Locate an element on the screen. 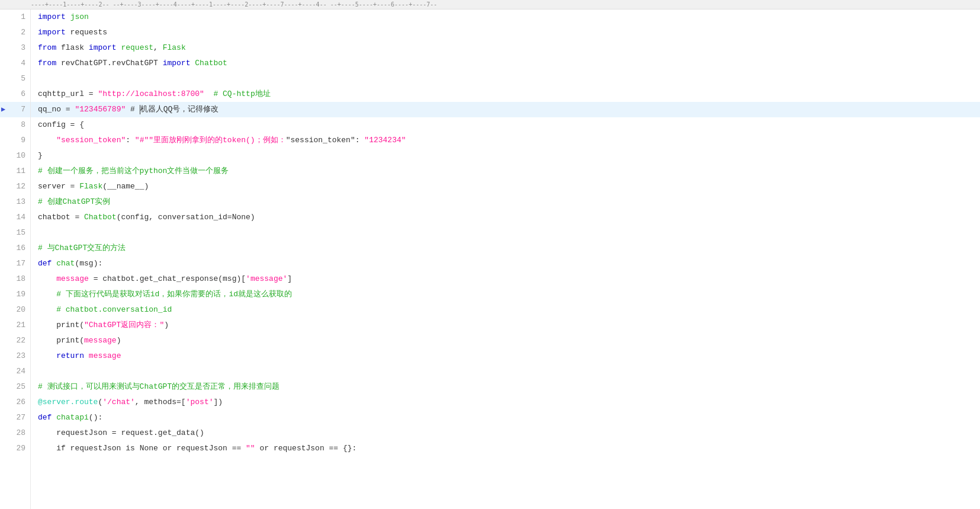 The width and height of the screenshot is (980, 509). line-number: 28 is located at coordinates (15, 433).